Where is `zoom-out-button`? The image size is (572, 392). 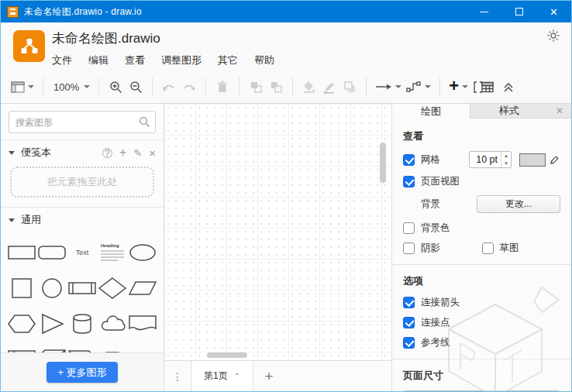
zoom-out-button is located at coordinates (136, 87).